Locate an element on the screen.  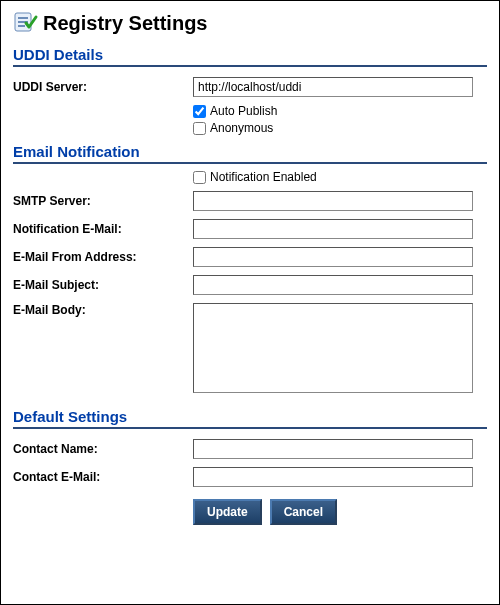
page-title-row: Registry Settings is located at coordinates (250, 24).